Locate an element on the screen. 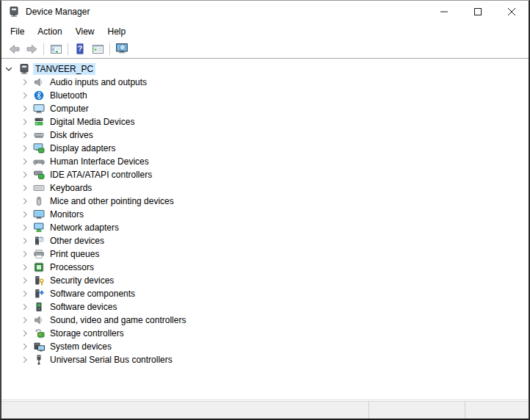 The height and width of the screenshot is (420, 530). tree-item-processors: Processors is located at coordinates (265, 267).